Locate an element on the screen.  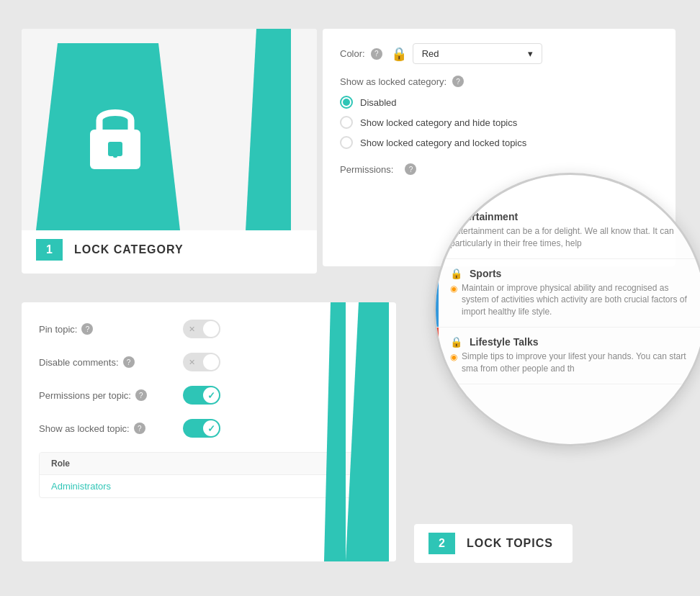
permissions-label: Permissions: is located at coordinates (367, 170).